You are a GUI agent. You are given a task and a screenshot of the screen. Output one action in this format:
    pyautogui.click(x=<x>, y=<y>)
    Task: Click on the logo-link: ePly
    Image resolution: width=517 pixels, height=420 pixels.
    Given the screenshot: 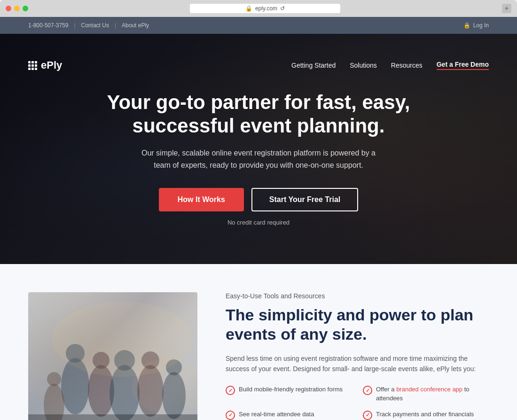 What is the action you would take?
    pyautogui.click(x=45, y=65)
    